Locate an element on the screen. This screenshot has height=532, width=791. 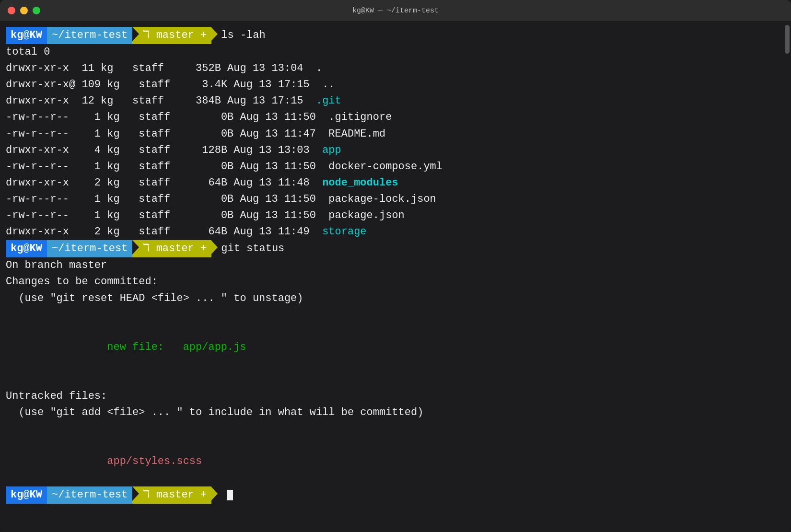
prompt-path-1: ~/iterm-test is located at coordinates (90, 35).